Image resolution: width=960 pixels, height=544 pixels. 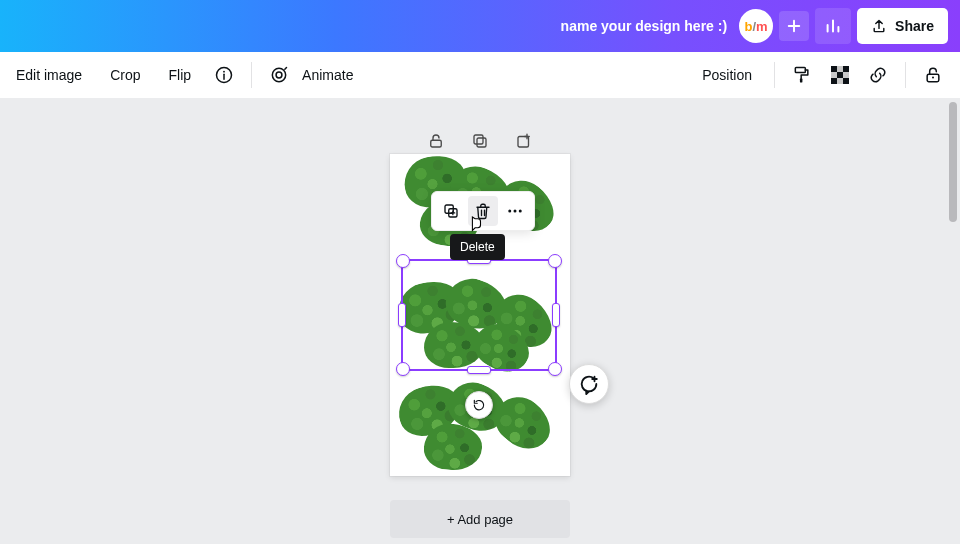 What do you see at coordinates (403, 261) in the screenshot?
I see `resize-handle-nw` at bounding box center [403, 261].